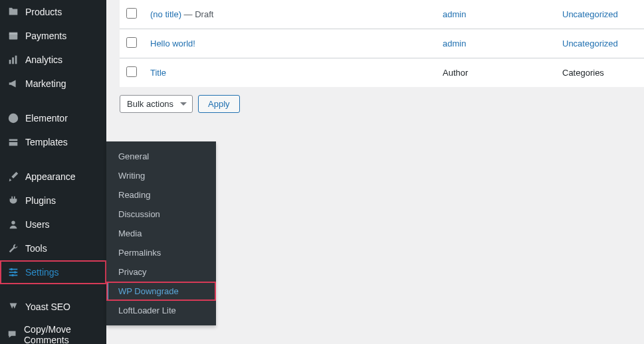 The width and height of the screenshot is (644, 344). I want to click on comments-icon, so click(13, 335).